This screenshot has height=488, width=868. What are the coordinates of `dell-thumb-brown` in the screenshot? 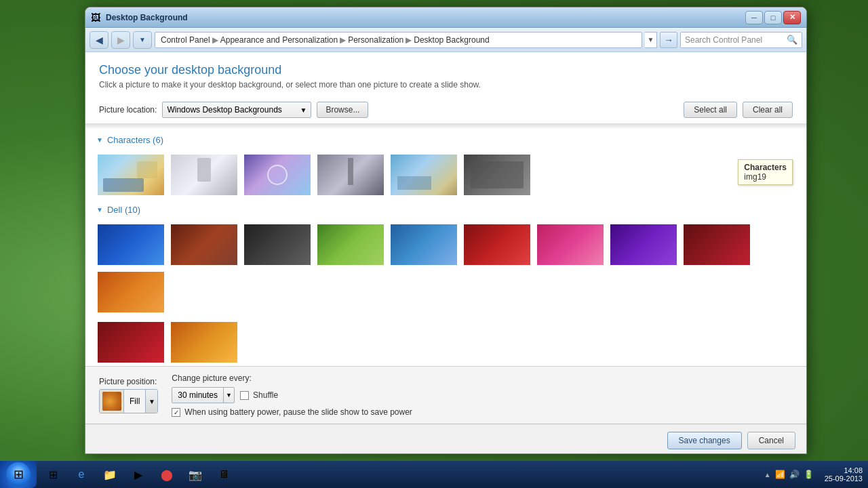 It's located at (204, 245).